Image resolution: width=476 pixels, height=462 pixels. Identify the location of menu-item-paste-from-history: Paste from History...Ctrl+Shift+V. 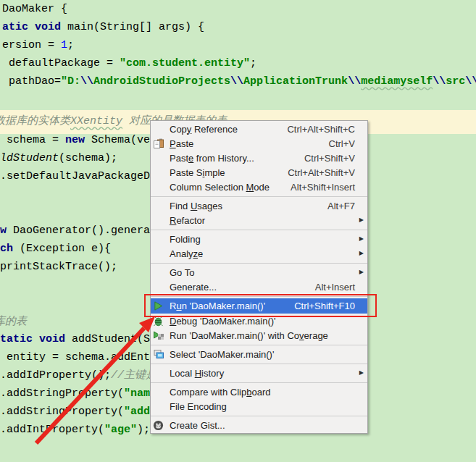
(259, 158).